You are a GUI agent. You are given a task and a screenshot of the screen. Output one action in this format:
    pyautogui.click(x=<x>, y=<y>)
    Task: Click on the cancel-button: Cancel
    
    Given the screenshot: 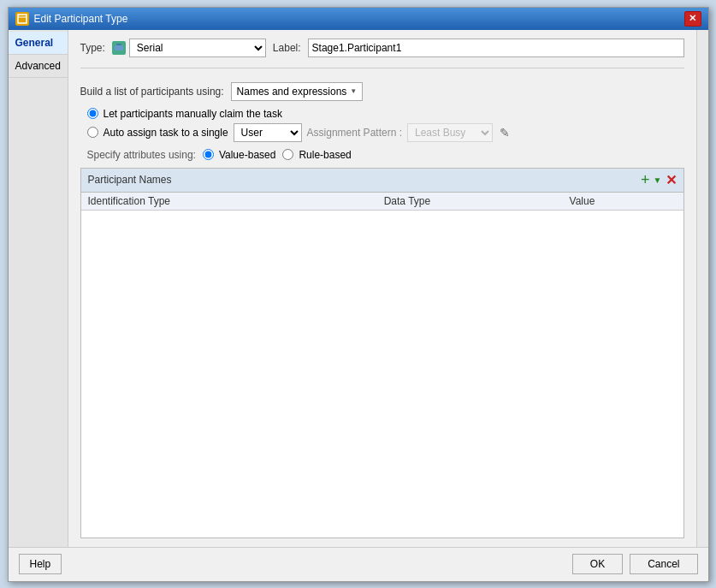 What is the action you would take?
    pyautogui.click(x=664, y=564)
    